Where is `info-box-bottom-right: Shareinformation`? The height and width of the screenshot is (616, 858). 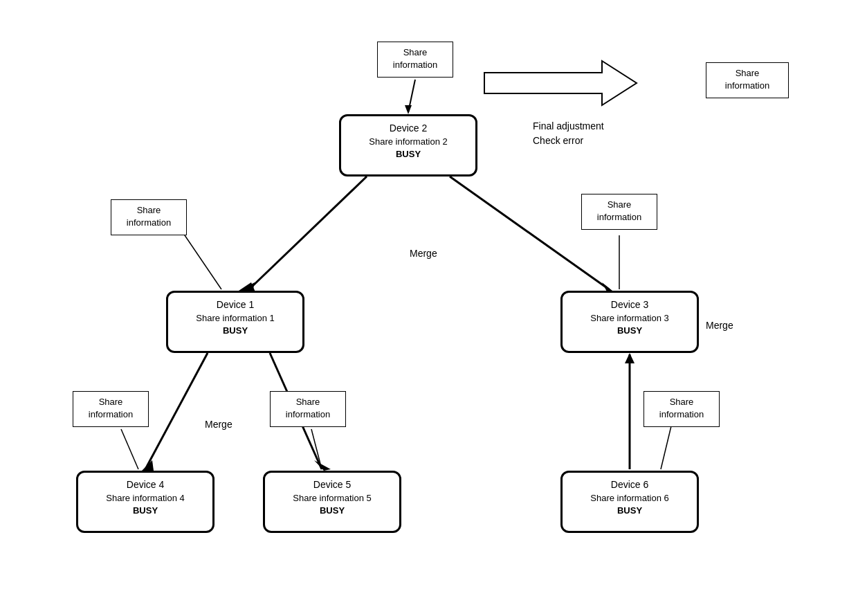
info-box-bottom-right: Shareinformation is located at coordinates (682, 409).